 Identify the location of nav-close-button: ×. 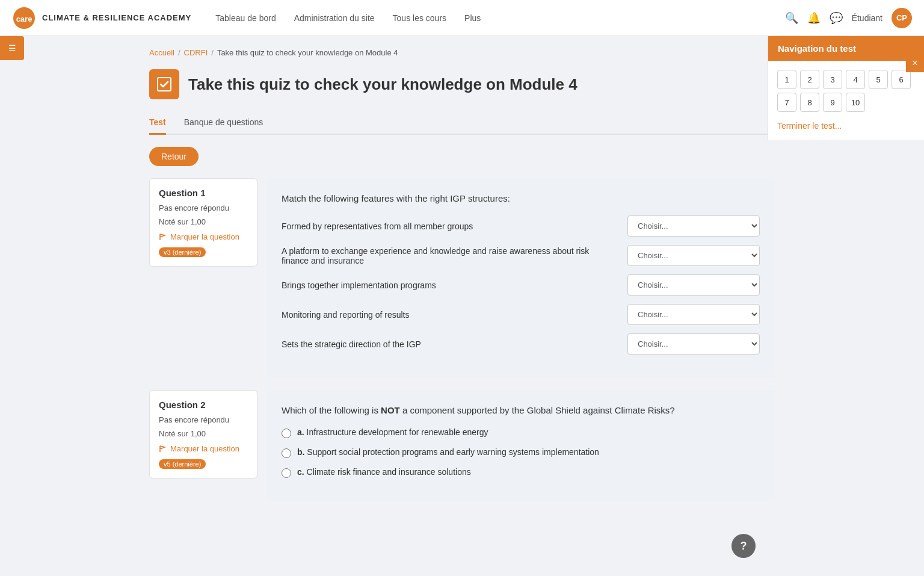
(915, 63).